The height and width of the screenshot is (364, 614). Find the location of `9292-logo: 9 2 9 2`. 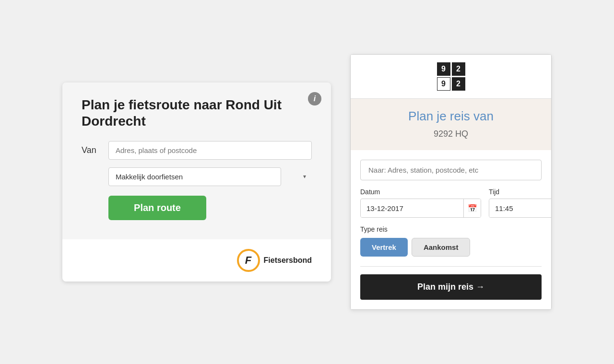

9292-logo: 9 2 9 2 is located at coordinates (451, 77).